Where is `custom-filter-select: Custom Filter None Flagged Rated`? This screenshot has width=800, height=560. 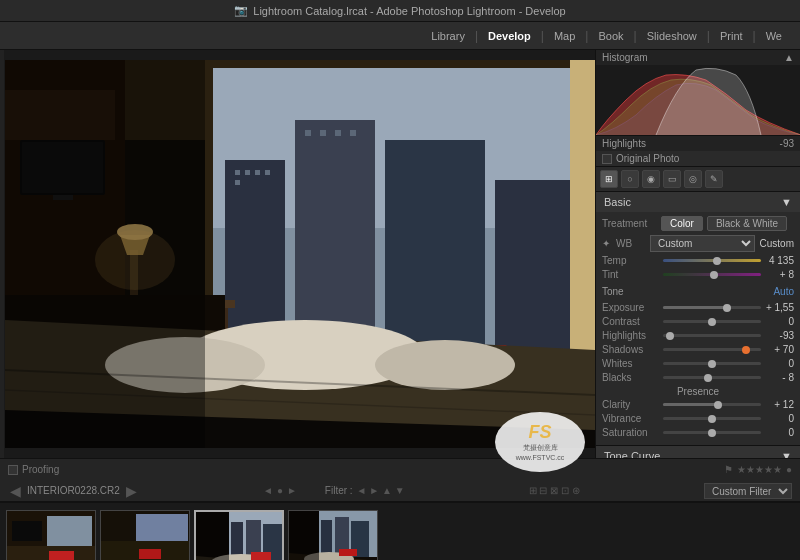
custom-filter-select: Custom Filter None Flagged Rated is located at coordinates (748, 491).